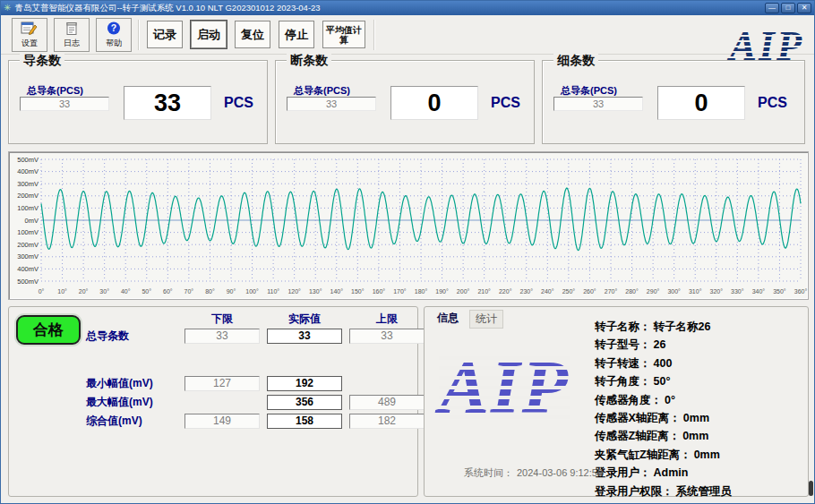 The image size is (815, 504). What do you see at coordinates (387, 403) in the screenshot?
I see `upper-limit-field: 489` at bounding box center [387, 403].